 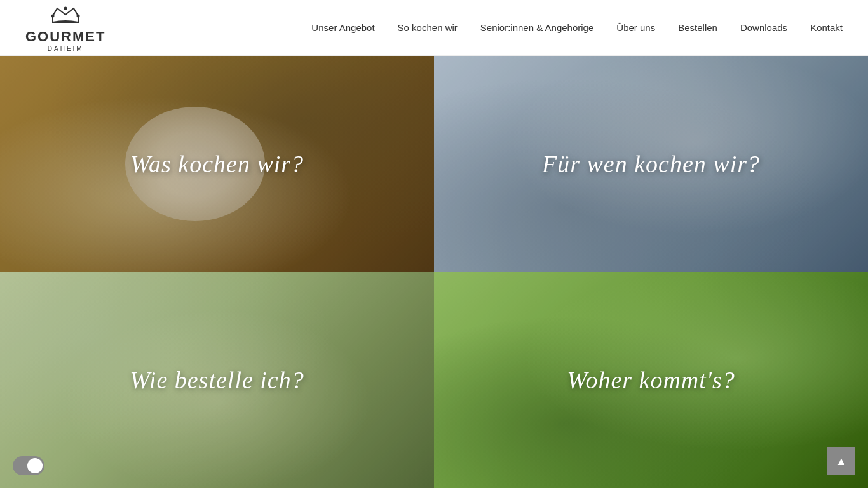 What do you see at coordinates (343, 28) in the screenshot?
I see `nav-item-angebot: Unser Angebot` at bounding box center [343, 28].